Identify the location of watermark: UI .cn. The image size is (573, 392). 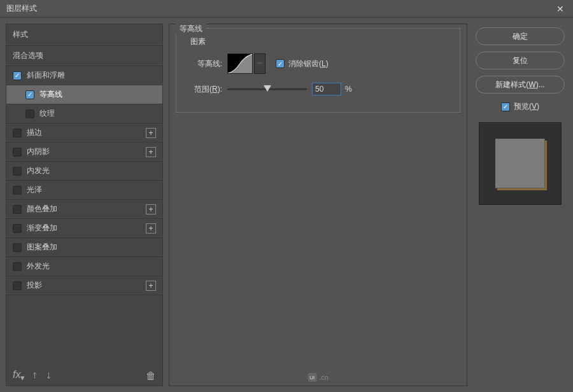
(318, 377).